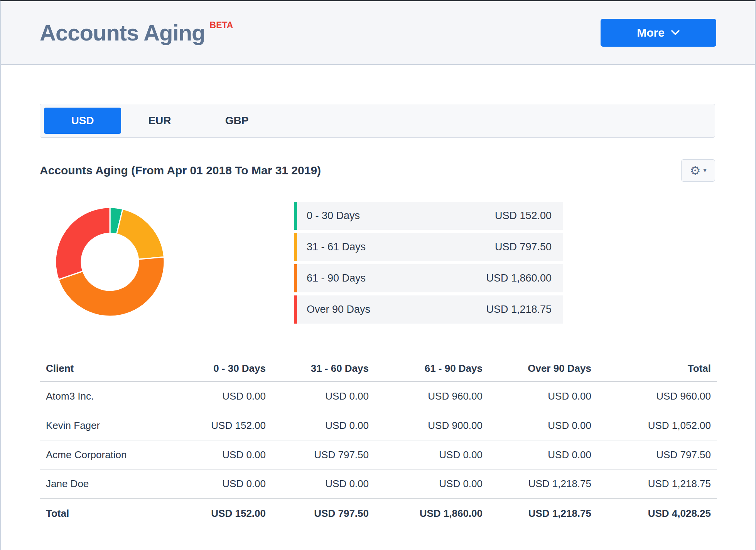  Describe the element at coordinates (432, 513) in the screenshot. I see `total-amount-cell: USD 1,860.00` at that location.